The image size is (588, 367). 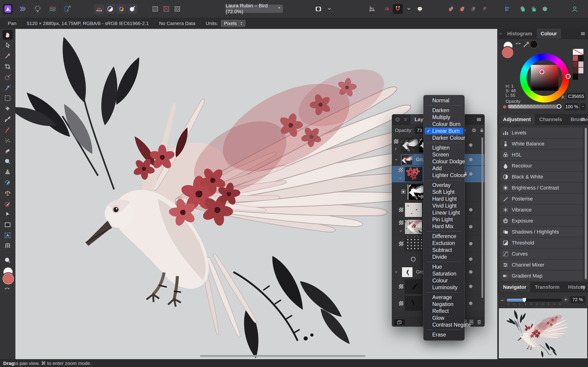 What do you see at coordinates (8, 88) in the screenshot?
I see `flood-select-tool` at bounding box center [8, 88].